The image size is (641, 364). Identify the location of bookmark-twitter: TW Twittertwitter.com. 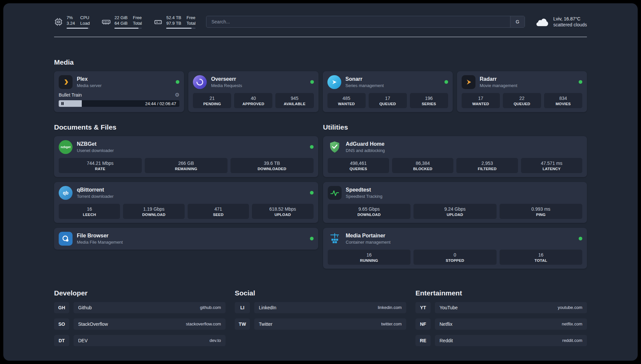
(320, 324).